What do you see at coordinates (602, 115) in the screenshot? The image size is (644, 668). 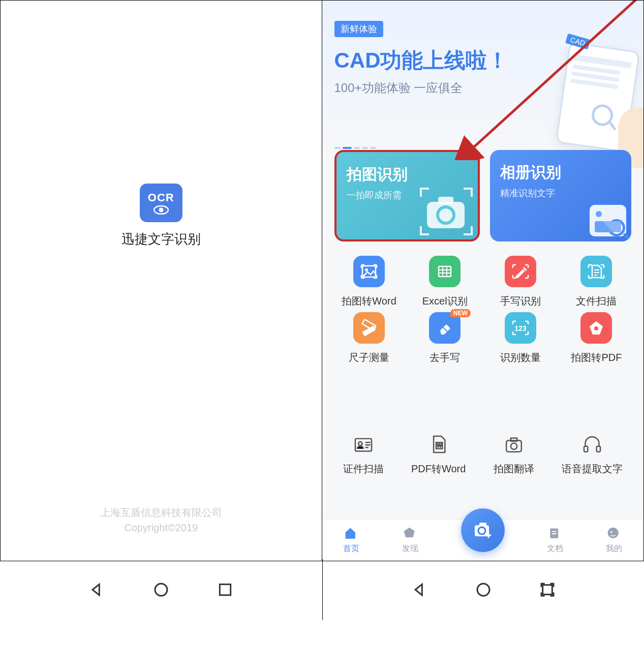 I see `magnify-icon` at bounding box center [602, 115].